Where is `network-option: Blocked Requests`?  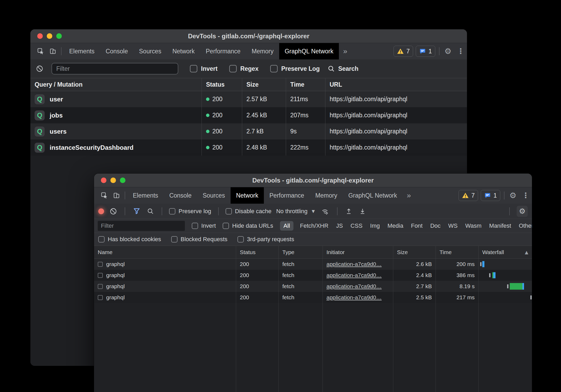
network-option: Blocked Requests is located at coordinates (199, 239).